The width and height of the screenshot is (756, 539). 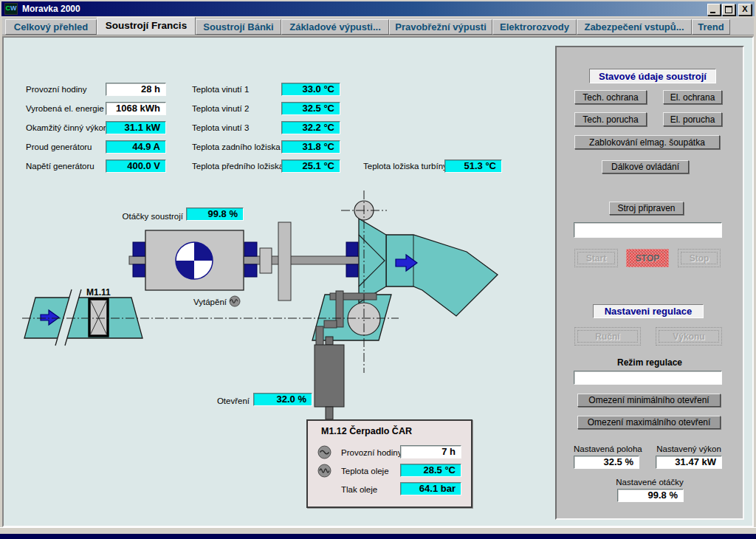 What do you see at coordinates (693, 97) in the screenshot?
I see `el-protection-button: El. ochrana` at bounding box center [693, 97].